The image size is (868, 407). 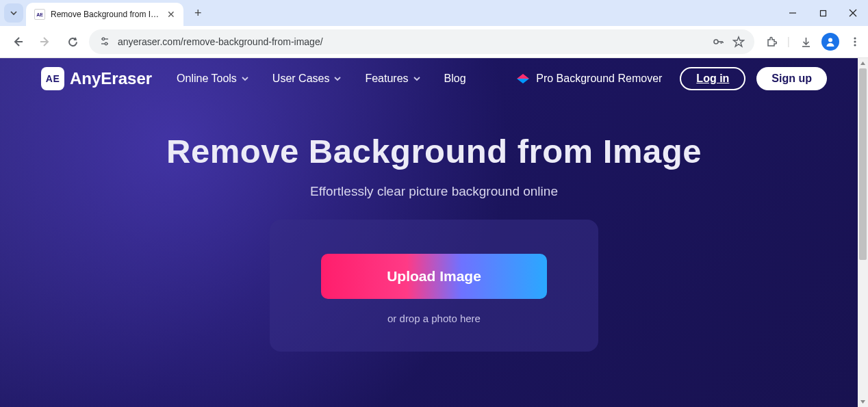 I want to click on profile-avatar, so click(x=830, y=42).